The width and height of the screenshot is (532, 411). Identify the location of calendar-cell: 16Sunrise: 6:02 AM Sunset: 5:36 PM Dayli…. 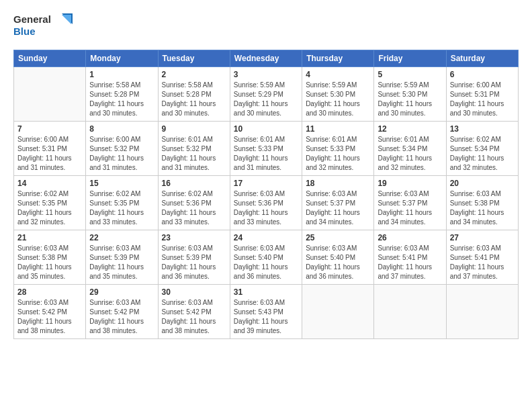
(193, 203).